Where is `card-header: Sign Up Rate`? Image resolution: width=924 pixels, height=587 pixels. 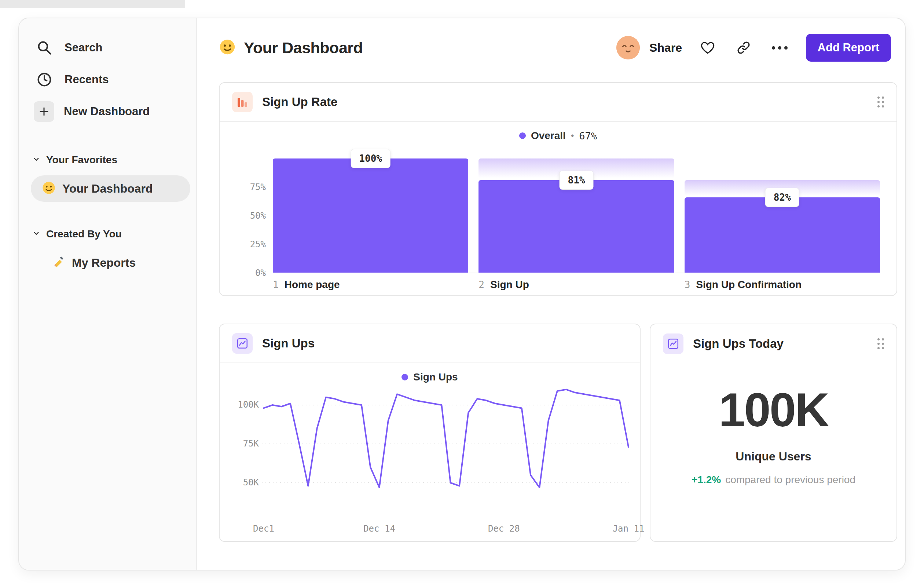
card-header: Sign Up Rate is located at coordinates (558, 102).